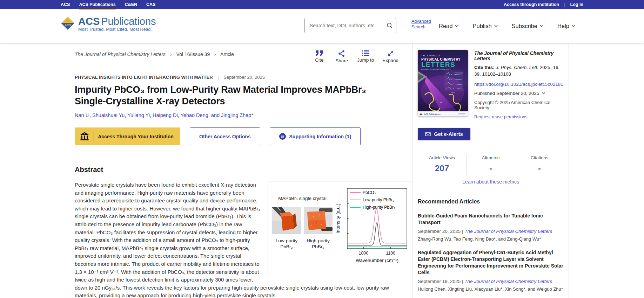 This screenshot has height=298, width=644. I want to click on menu-subscribe: Subscribe, so click(528, 26).